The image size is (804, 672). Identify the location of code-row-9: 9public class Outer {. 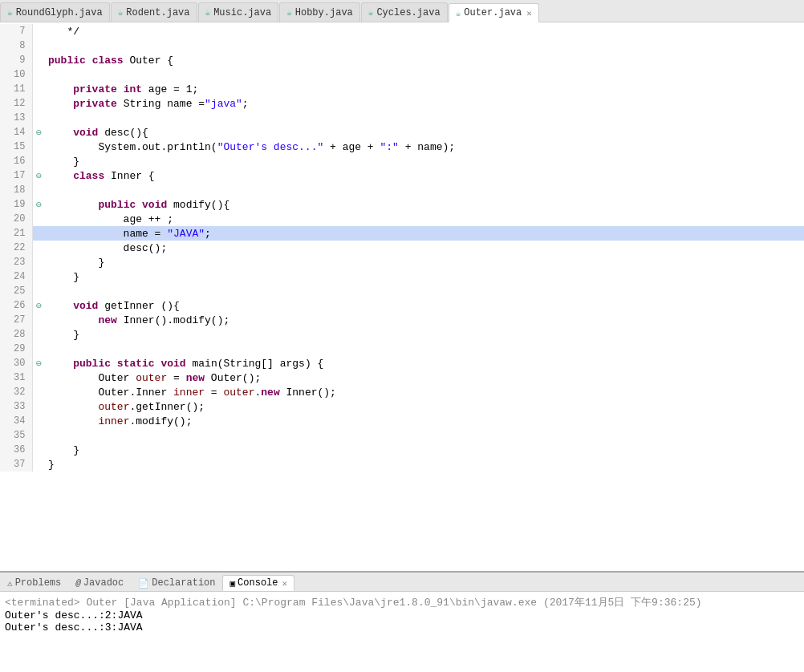
(402, 60).